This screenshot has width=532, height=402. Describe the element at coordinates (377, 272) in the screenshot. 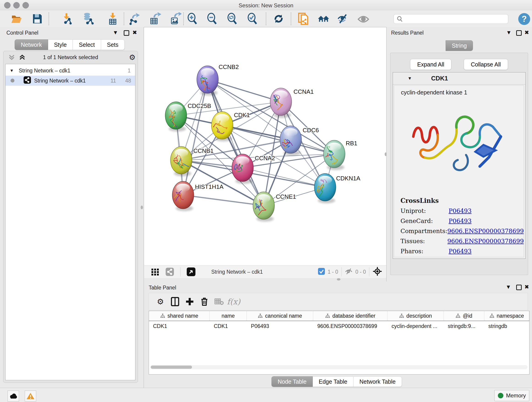

I see `fit-selection-crosshair-icon` at that location.